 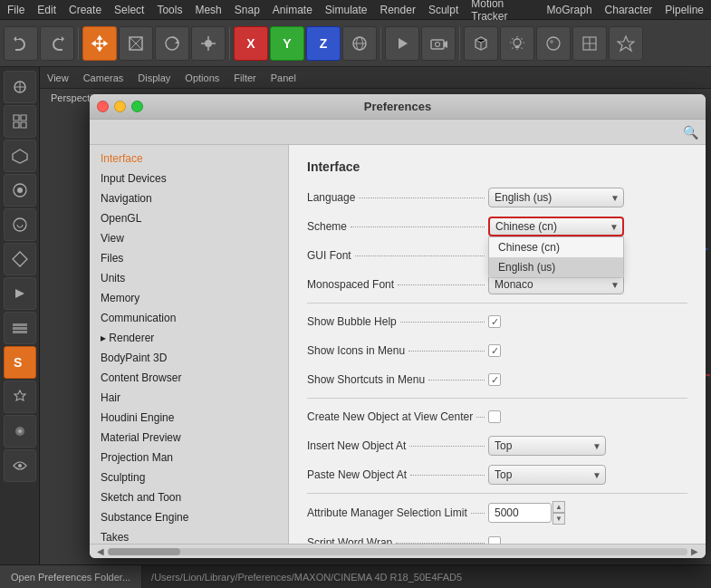 I want to click on sidebar-item-units: Units, so click(x=188, y=278).